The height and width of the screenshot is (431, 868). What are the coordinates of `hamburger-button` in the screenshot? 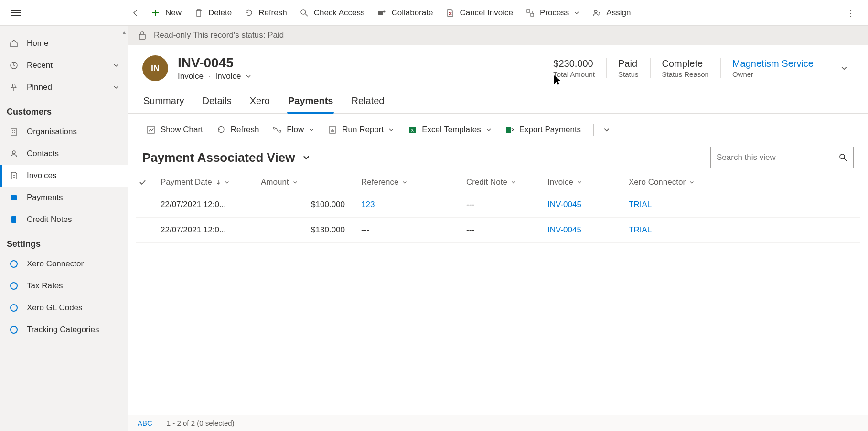 It's located at (16, 13).